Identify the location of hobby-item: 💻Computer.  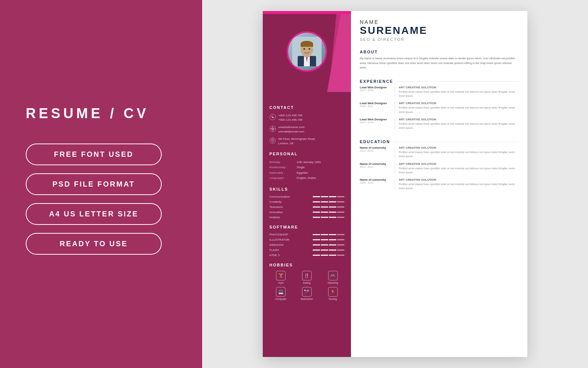
(281, 294).